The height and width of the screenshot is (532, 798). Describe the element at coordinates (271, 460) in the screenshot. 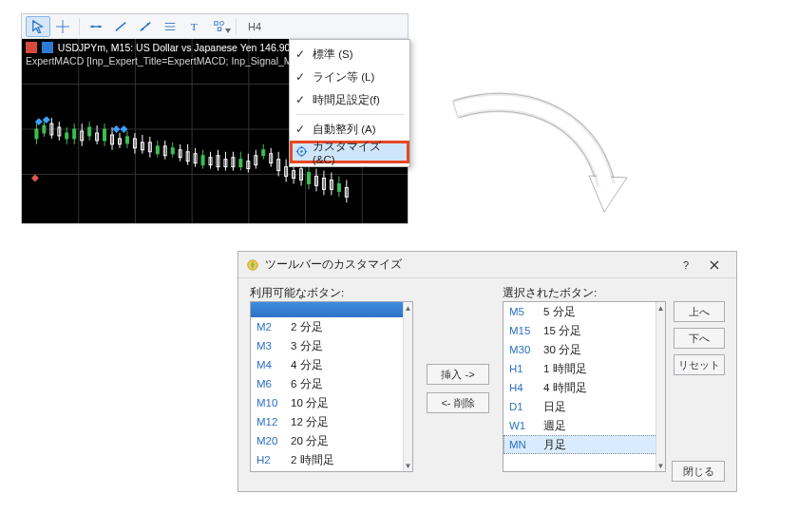

I see `timeframe-code: H2` at that location.